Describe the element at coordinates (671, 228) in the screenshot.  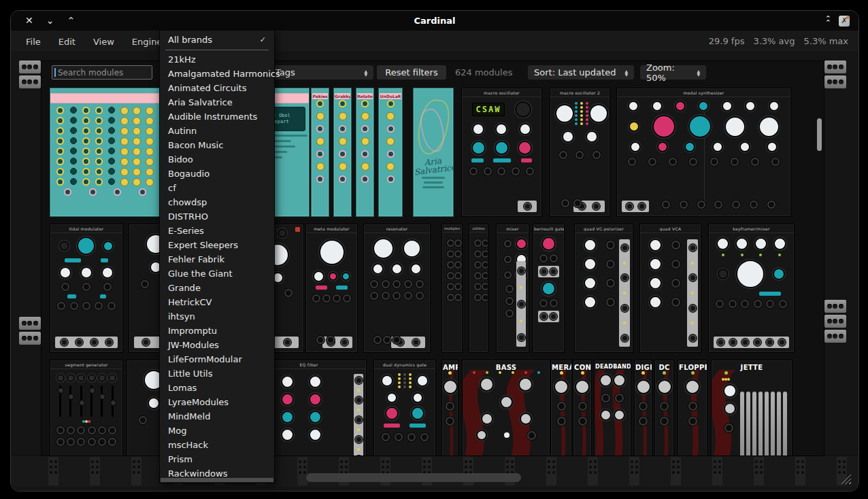
I see `module-title: quad VCA` at that location.